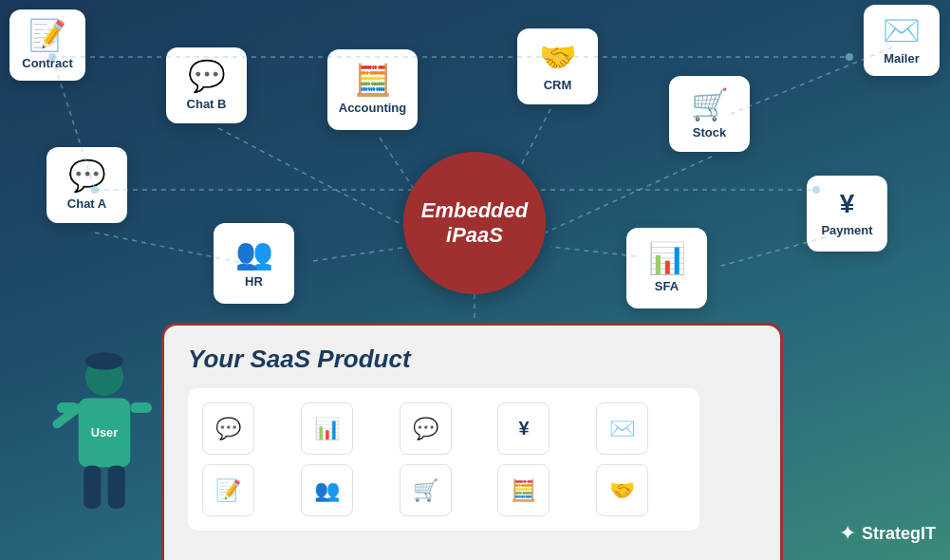  Describe the element at coordinates (372, 89) in the screenshot. I see `module-accounting: 🧮 Accounting` at that location.